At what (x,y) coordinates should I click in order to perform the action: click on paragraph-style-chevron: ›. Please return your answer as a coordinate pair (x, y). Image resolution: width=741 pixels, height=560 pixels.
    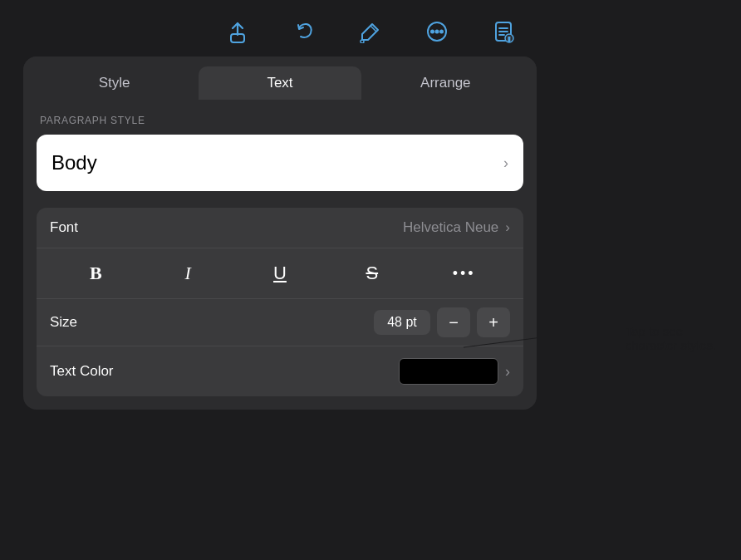
    Looking at the image, I should click on (506, 163).